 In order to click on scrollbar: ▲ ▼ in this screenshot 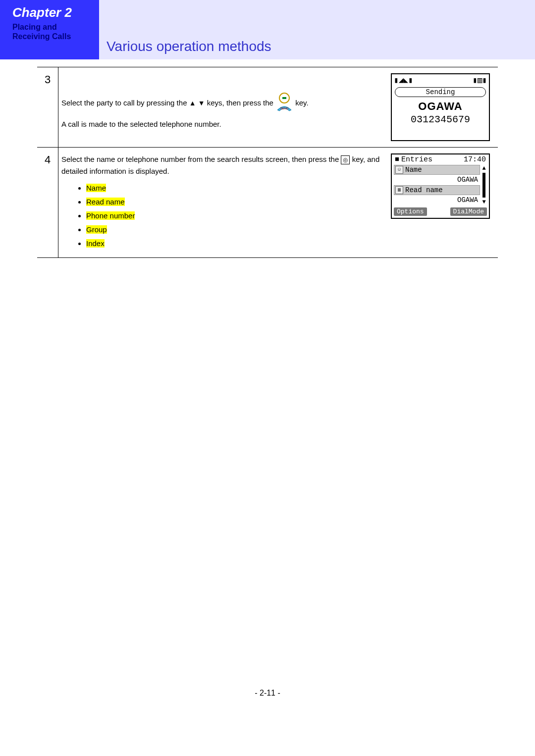, I will do `click(484, 185)`.